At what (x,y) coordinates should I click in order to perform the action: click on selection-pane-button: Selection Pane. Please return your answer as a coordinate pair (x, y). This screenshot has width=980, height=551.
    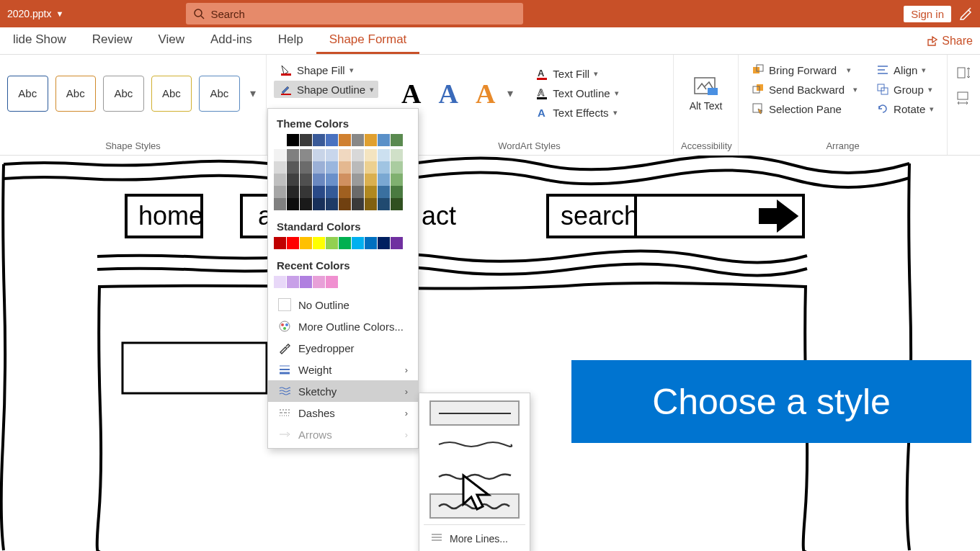
    Looking at the image, I should click on (804, 109).